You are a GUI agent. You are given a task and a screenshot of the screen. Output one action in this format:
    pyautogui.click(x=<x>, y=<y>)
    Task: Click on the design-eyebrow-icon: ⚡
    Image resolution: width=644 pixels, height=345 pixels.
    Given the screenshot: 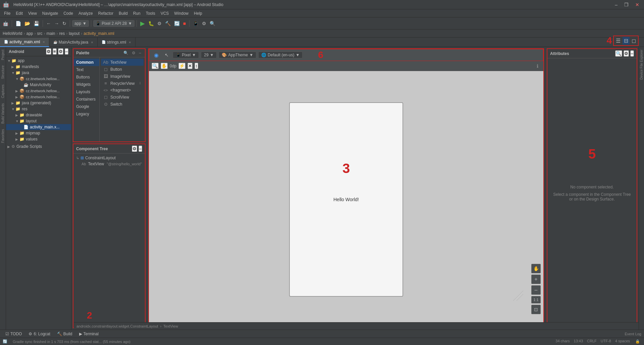 What is the action you would take?
    pyautogui.click(x=182, y=66)
    